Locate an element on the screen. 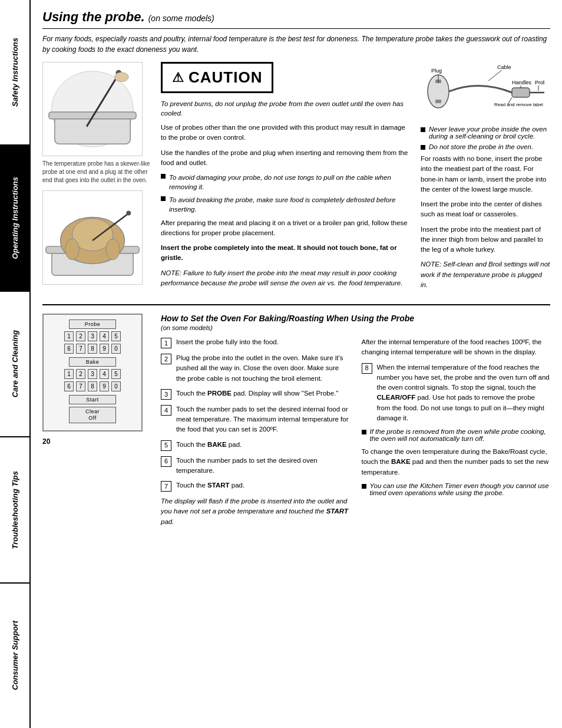  panel-key-4: 4 is located at coordinates (104, 336).